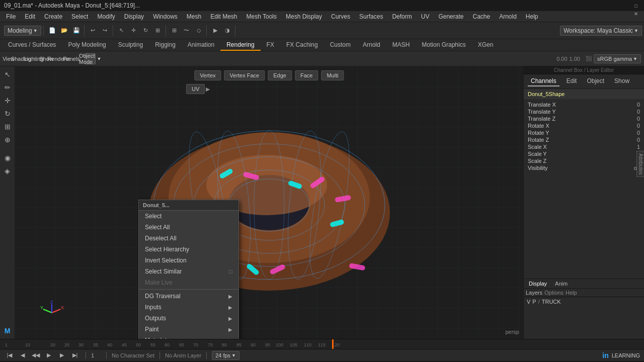  Describe the element at coordinates (8, 140) in the screenshot. I see `universal-tool: ⊕` at that location.